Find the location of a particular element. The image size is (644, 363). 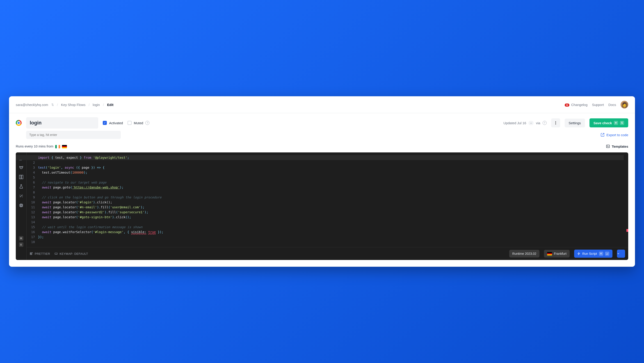

muted-label: Muted is located at coordinates (138, 123).